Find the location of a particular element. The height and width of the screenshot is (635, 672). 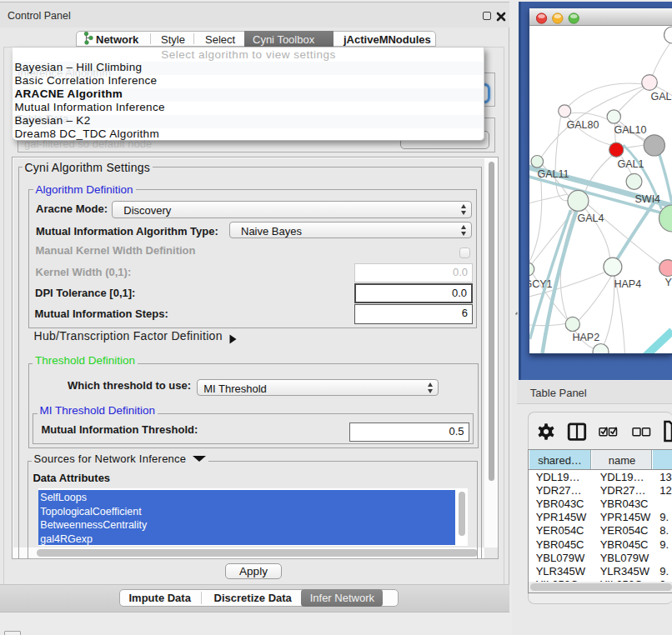

svg-text: GAL4 is located at coordinates (590, 218).